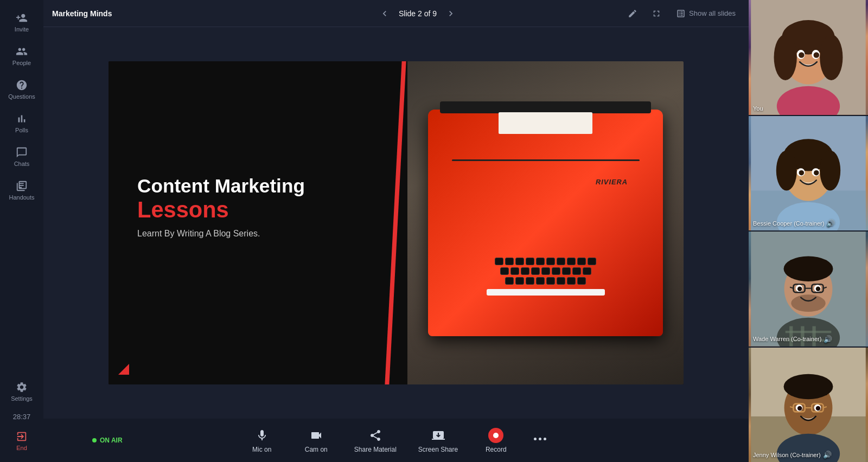 The height and width of the screenshot is (462, 868). I want to click on top-bar-actions: Show all slides, so click(682, 14).